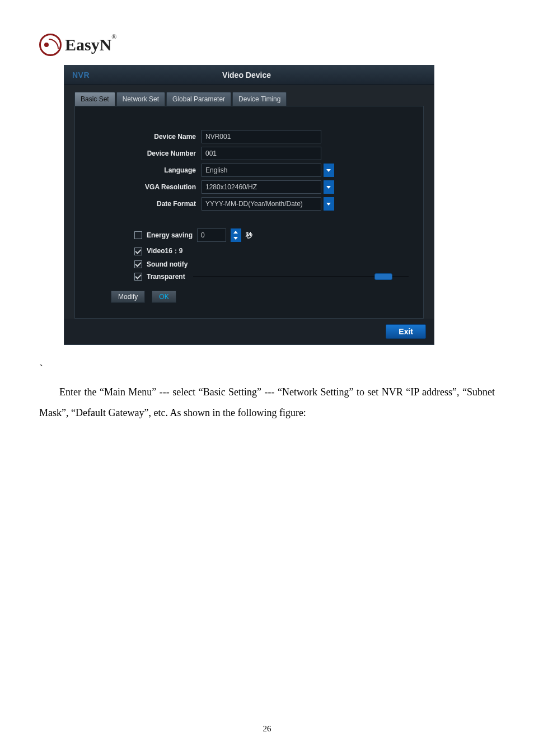 The width and height of the screenshot is (534, 756). I want to click on dialog-titlebar: NVR Video Device, so click(249, 75).